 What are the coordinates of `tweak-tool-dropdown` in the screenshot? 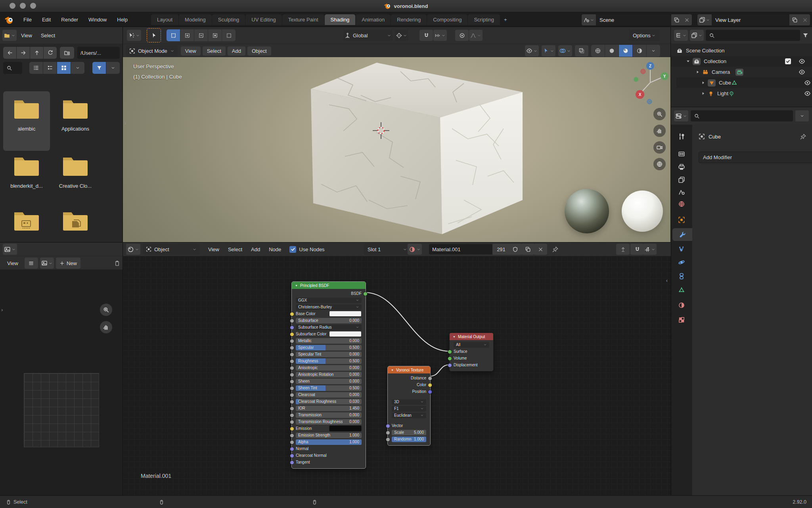 It's located at (134, 35).